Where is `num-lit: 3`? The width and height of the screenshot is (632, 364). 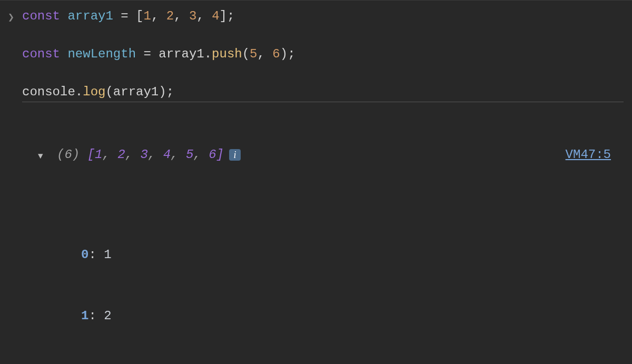
num-lit: 3 is located at coordinates (193, 16).